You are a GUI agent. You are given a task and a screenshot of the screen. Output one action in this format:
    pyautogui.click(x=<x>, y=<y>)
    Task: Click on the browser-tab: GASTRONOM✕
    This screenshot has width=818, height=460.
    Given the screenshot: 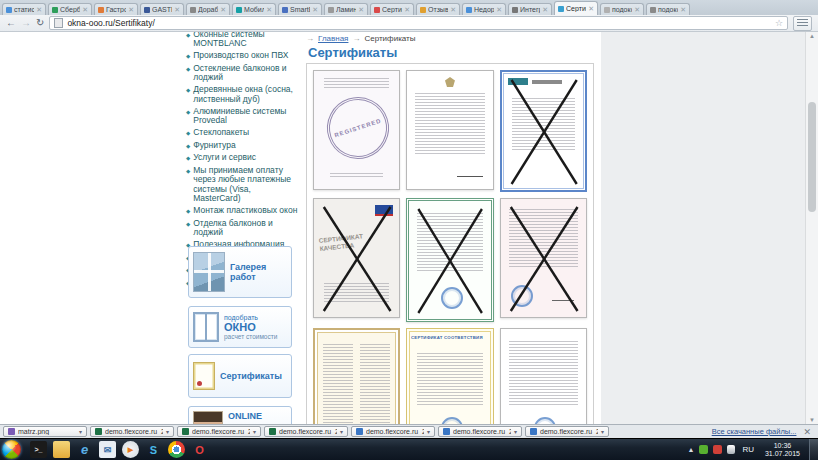 What is the action you would take?
    pyautogui.click(x=162, y=9)
    